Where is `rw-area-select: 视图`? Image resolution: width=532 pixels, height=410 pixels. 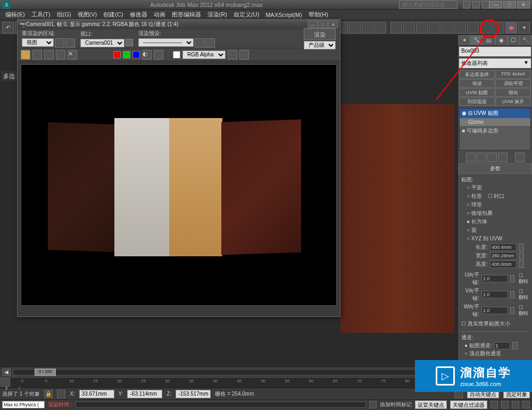
rw-area-select: 视图 is located at coordinates (38, 43).